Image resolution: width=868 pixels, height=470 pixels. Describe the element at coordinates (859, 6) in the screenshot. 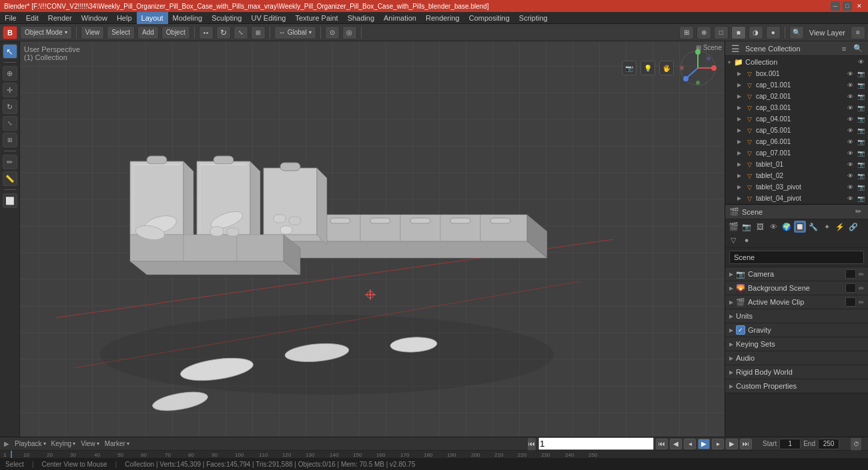

I see `close-btn: ✕` at that location.